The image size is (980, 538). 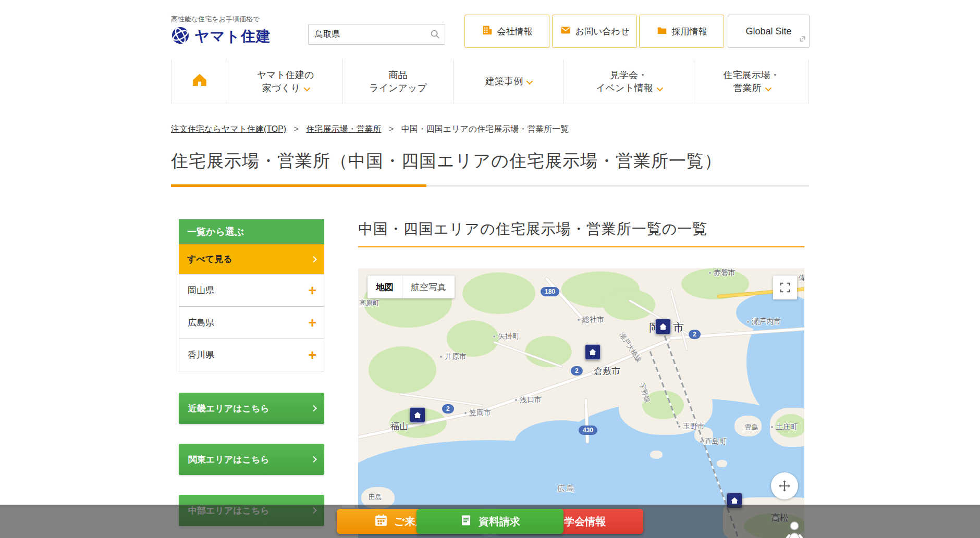 What do you see at coordinates (581, 233) in the screenshot?
I see `section-heading: 中国・四国エリアの住宅展示場・営業所一覧の一覧` at bounding box center [581, 233].